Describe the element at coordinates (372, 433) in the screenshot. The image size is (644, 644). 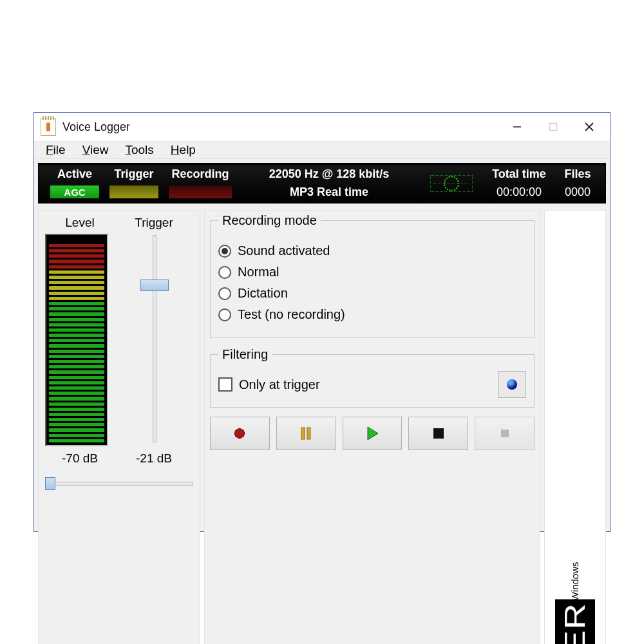
I see `play-icon` at that location.